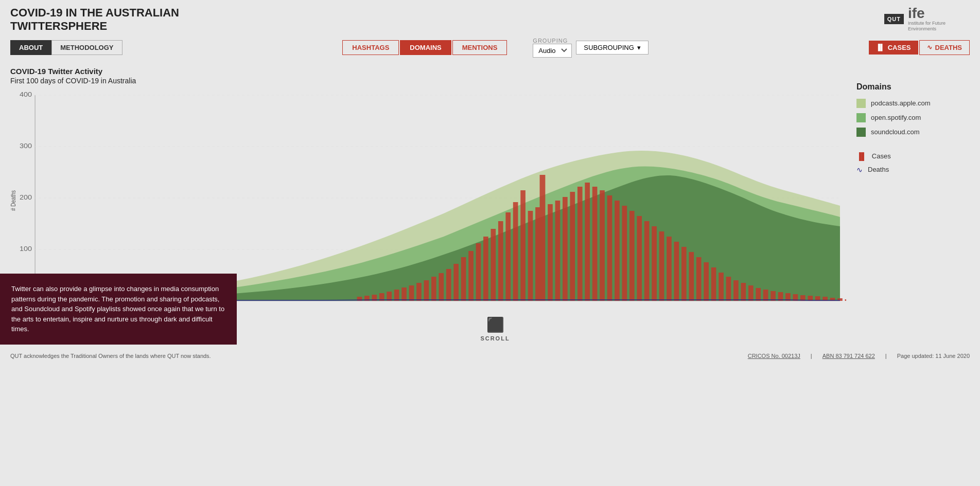 The image size is (980, 486). Describe the element at coordinates (901, 103) in the screenshot. I see `legend-label-1: podcasts.apple.com` at that location.